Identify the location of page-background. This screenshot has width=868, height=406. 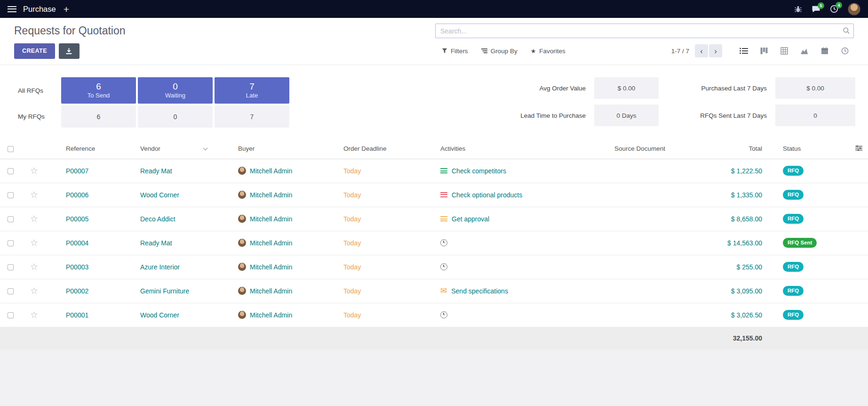
(434, 378).